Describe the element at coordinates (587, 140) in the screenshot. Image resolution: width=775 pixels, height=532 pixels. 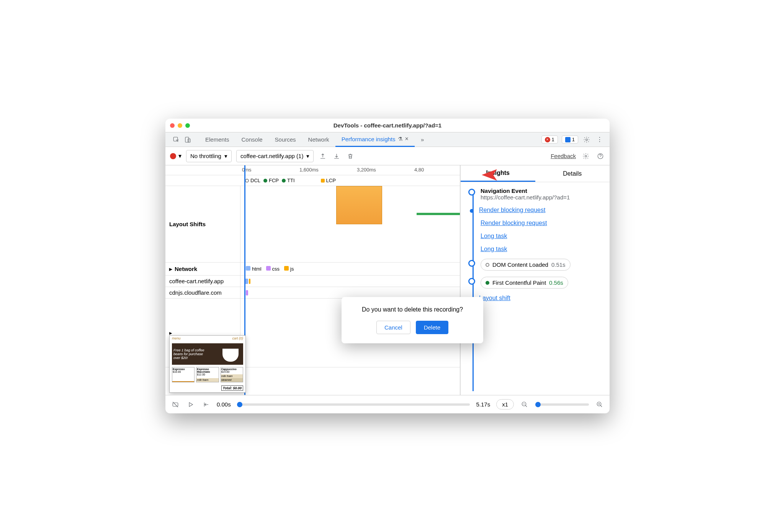
I see `settings-icon` at that location.